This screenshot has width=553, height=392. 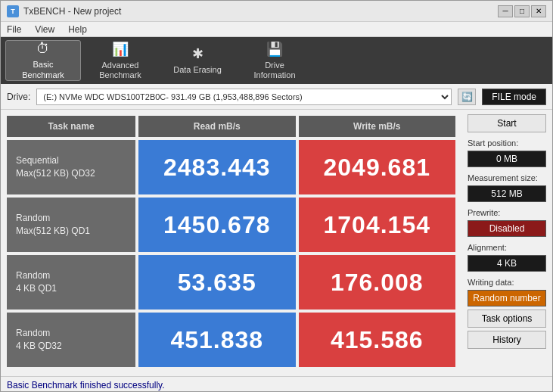 I want to click on row-task-0: Sequential Max(512 KB) QD32, so click(x=71, y=167).